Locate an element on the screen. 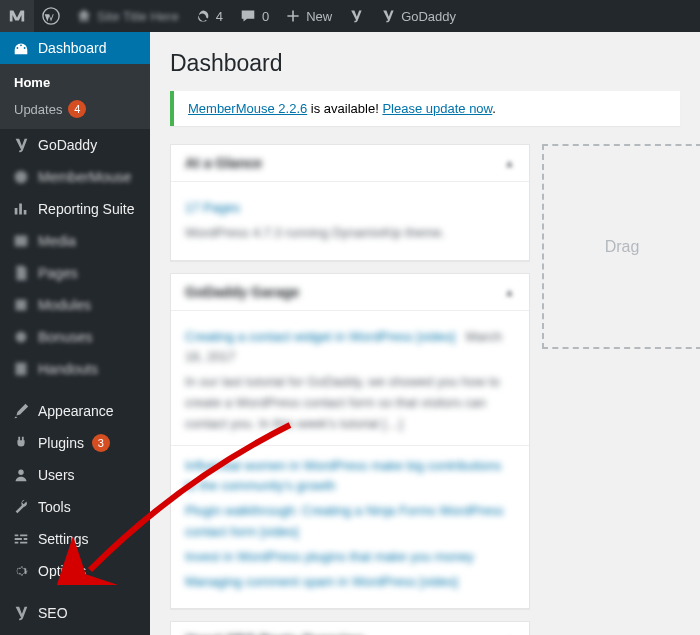  glance-pages: 17 Pages is located at coordinates (350, 208).